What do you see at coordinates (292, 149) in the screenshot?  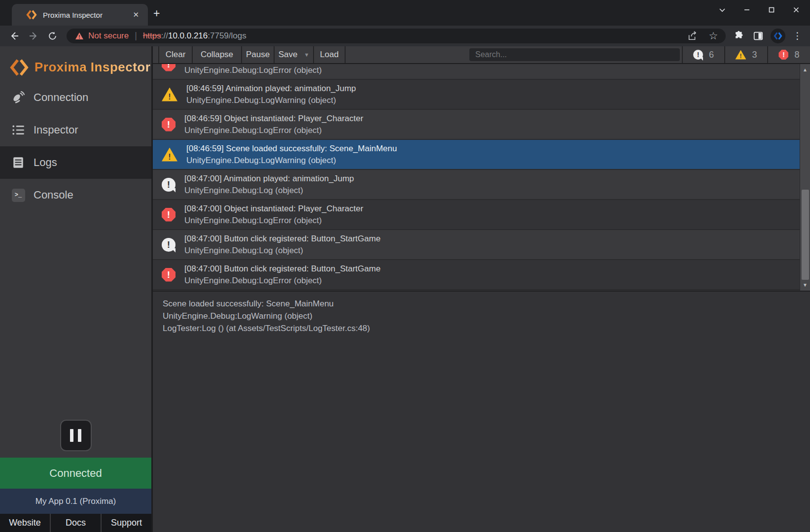 I see `log-message: [08:46:59] Scene loaded successfully: Sc…` at bounding box center [292, 149].